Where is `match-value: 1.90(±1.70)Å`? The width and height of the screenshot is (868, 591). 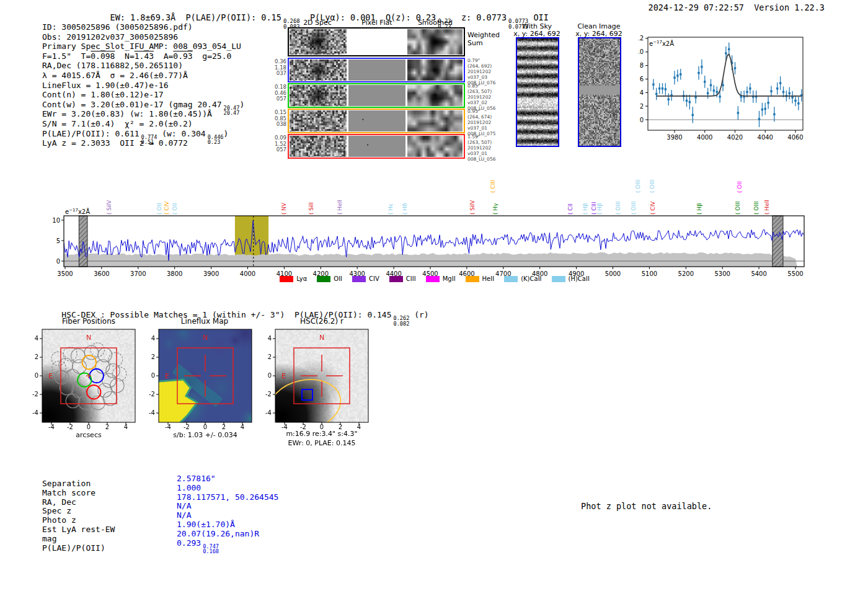
match-value: 1.90(±1.70)Å is located at coordinates (206, 525).